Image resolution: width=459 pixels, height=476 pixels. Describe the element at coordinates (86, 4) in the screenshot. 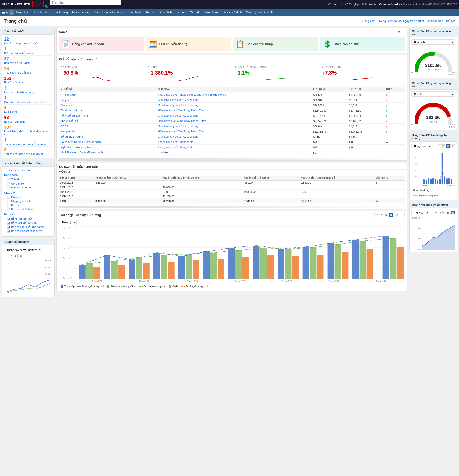

I see `search-bar: 🔍` at that location.